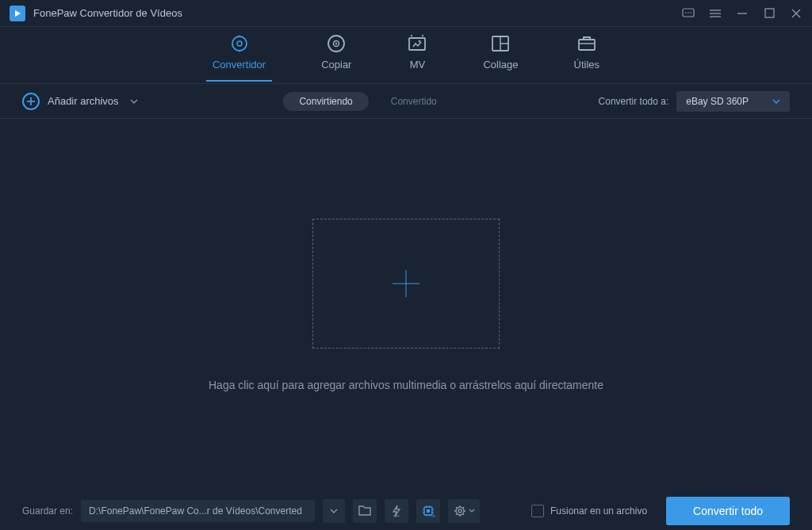 This screenshot has height=530, width=812. What do you see at coordinates (396, 511) in the screenshot?
I see `lightning-icon: OFF` at bounding box center [396, 511].